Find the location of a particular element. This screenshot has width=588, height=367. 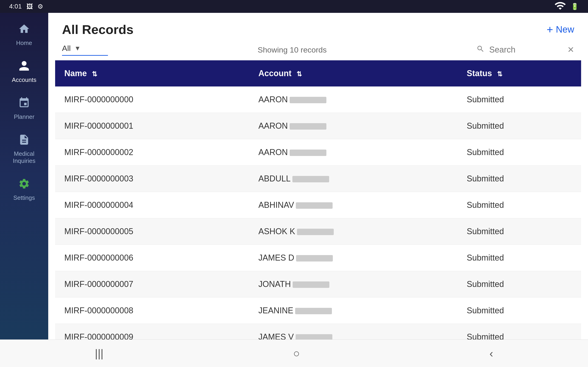

bottom-nav: ||| ○ ‹ is located at coordinates (294, 353).